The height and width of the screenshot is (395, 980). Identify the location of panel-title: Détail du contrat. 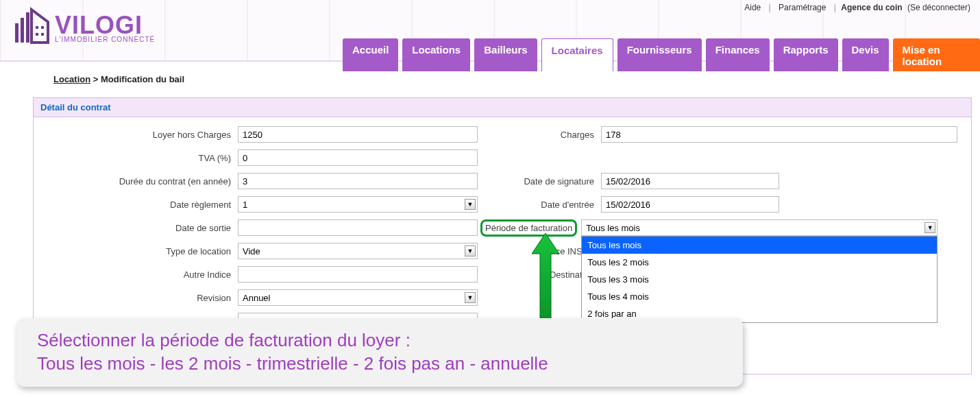
(502, 108).